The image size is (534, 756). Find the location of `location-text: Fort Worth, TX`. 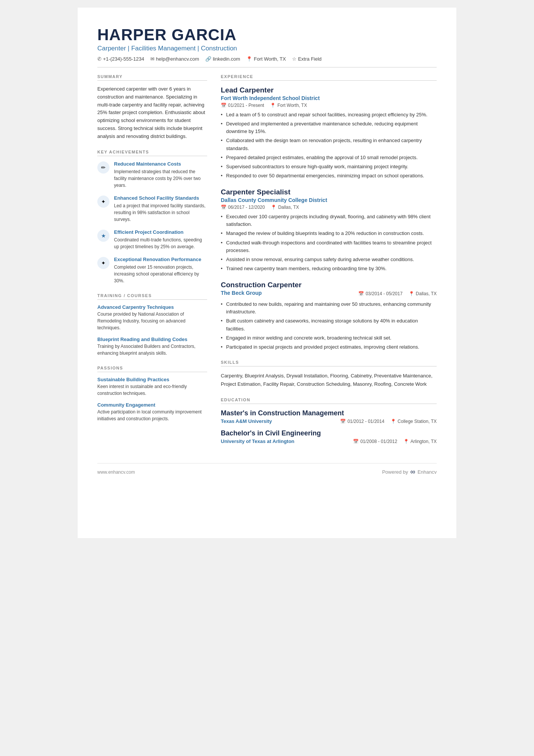

location-text: Fort Worth, TX is located at coordinates (270, 59).